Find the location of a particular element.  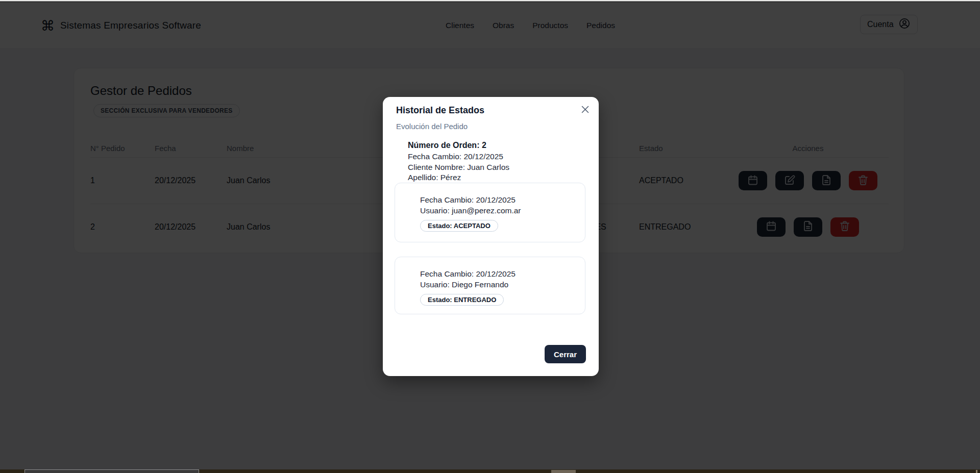

taskbar-edge-sliver is located at coordinates (977, 471).